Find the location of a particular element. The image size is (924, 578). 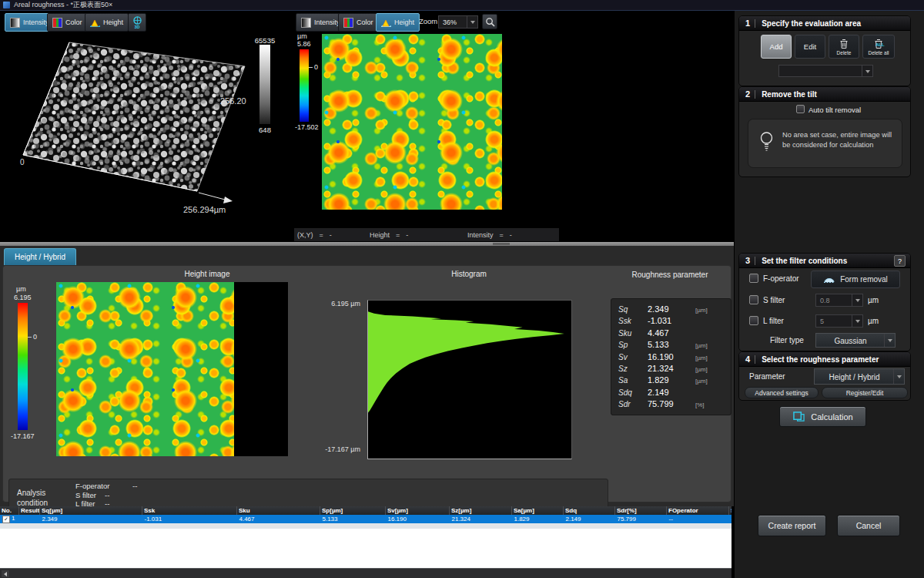

info-box: No area set case, entire image will be c… is located at coordinates (825, 143).